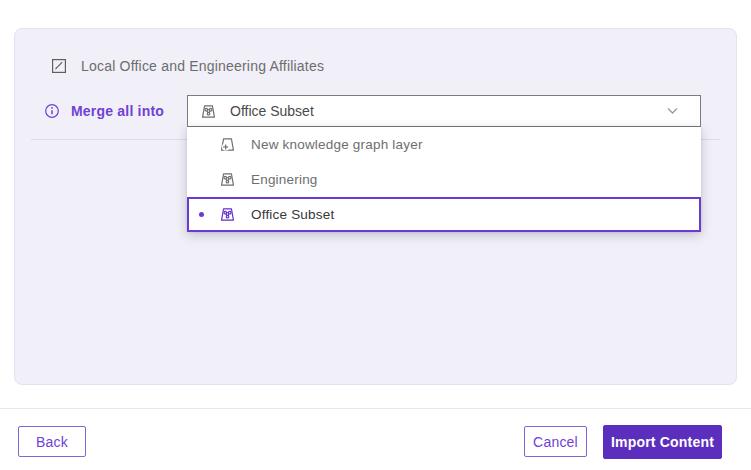 This screenshot has width=751, height=470. I want to click on dropdown-option-enginering: Enginering, so click(444, 180).